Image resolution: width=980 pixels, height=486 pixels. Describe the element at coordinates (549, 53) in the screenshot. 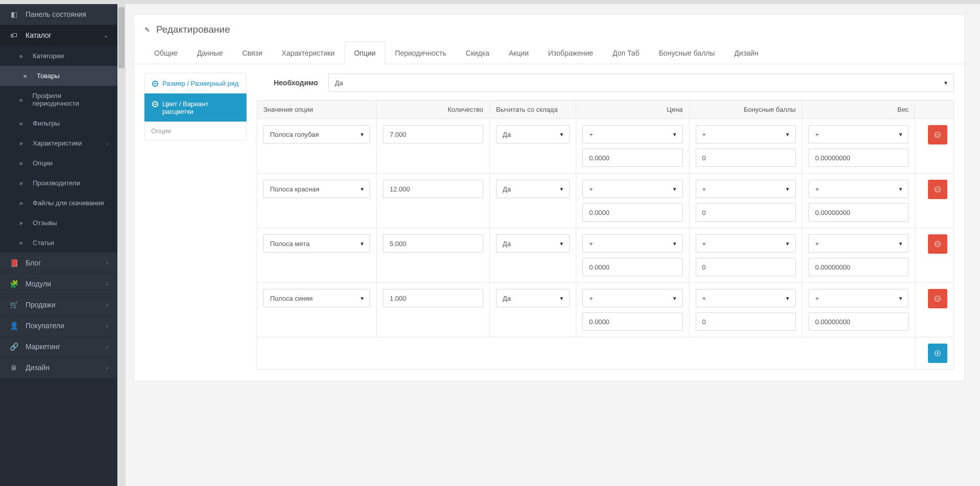

I see `tabs-bar: Общие Данные Связи Характеристики Опции …` at that location.